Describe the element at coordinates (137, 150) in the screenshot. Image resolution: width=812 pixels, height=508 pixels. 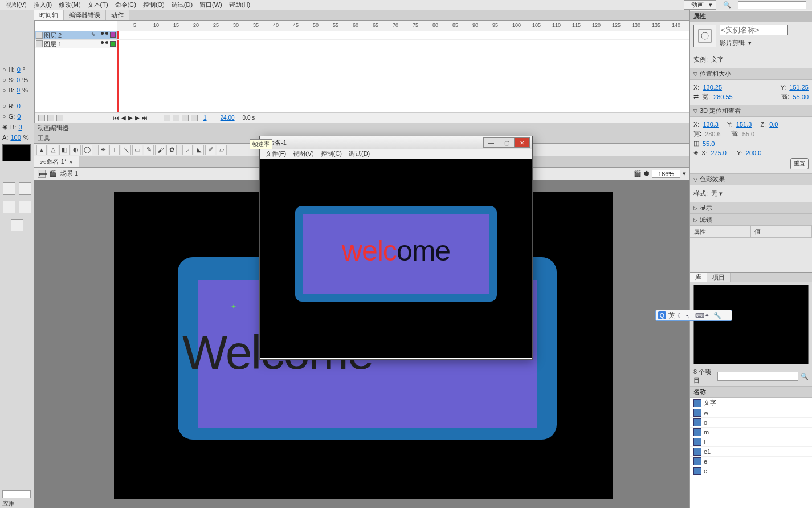
I see `rectangle-tool: ▭` at that location.